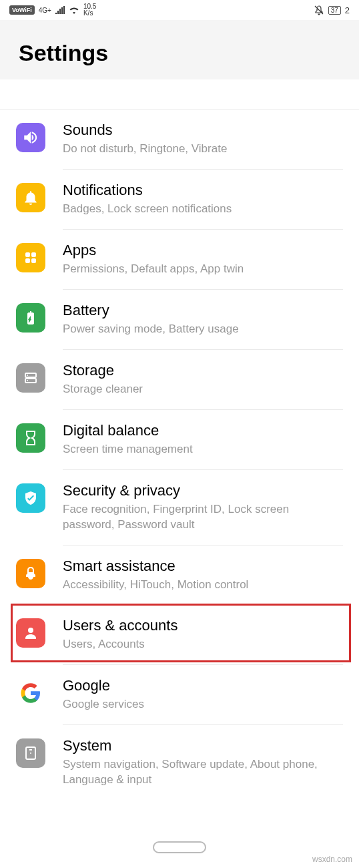 The width and height of the screenshot is (359, 868). I want to click on setting-subtitle: Do not disturb, Ringtone, Vibrate, so click(203, 150).